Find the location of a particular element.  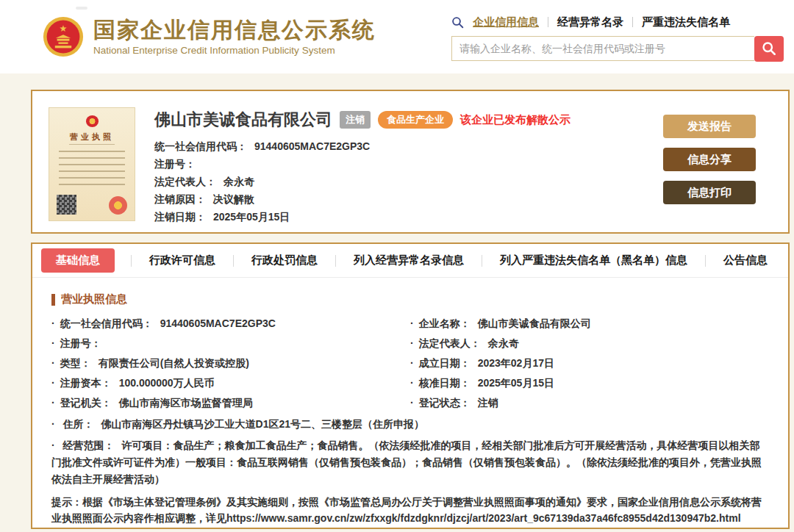

license-text-lines is located at coordinates (92, 170).